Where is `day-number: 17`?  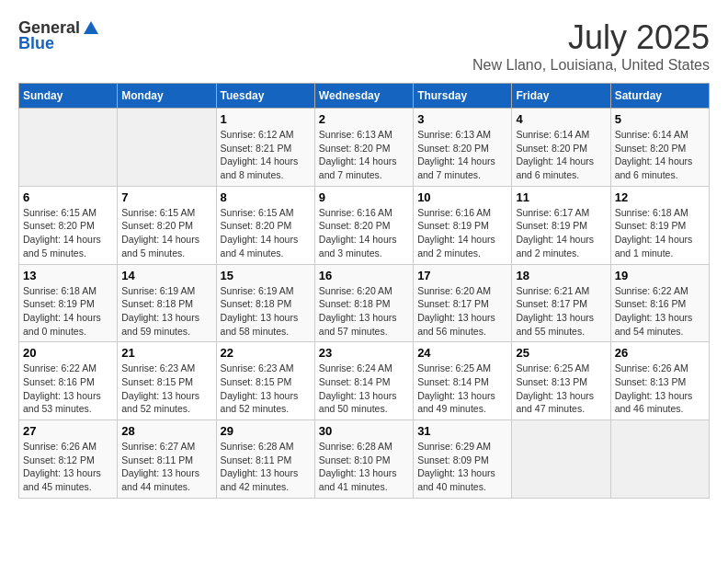
day-number: 17 is located at coordinates (462, 276).